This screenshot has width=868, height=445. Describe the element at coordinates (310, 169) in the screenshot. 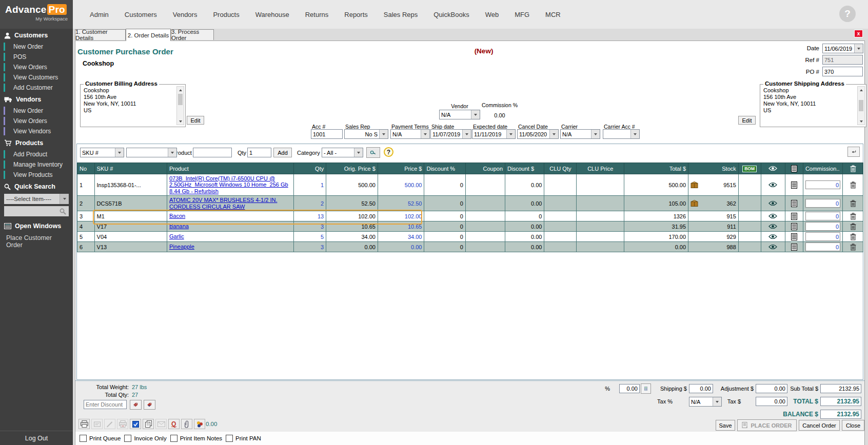

I see `column-header-qty: Qty` at that location.